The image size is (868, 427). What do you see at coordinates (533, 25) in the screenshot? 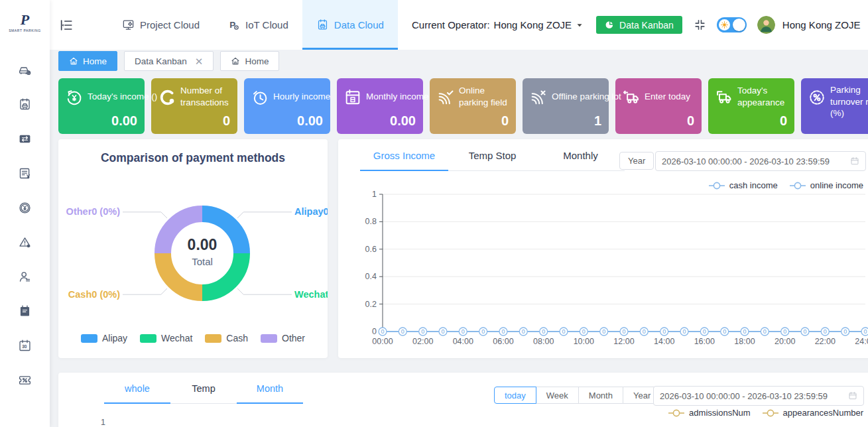
I see `operator-select: Hong Kong ZOJE` at bounding box center [533, 25].